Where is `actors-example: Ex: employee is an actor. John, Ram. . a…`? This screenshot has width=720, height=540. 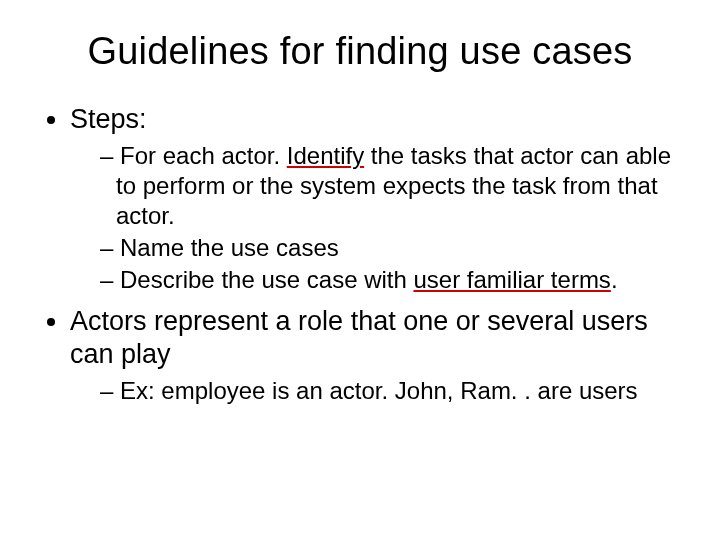 actors-example: Ex: employee is an actor. John, Ram. . a… is located at coordinates (390, 391).